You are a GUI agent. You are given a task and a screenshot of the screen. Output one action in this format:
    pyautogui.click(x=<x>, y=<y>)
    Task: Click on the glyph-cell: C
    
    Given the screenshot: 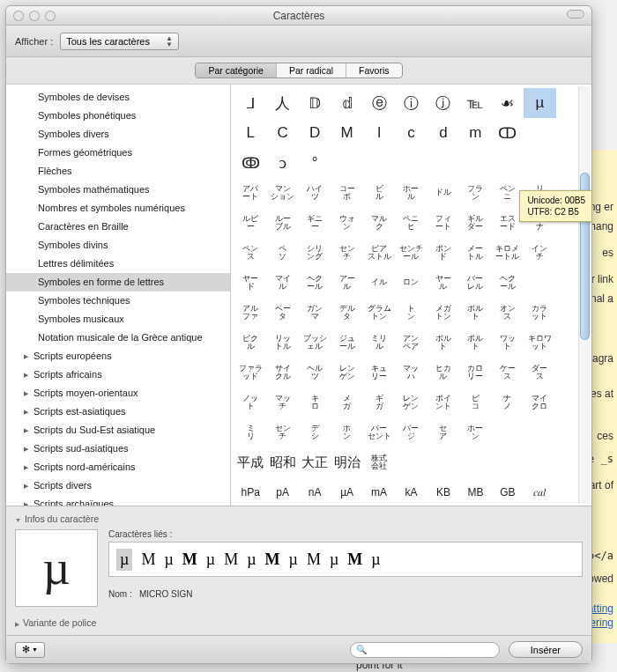 What is the action you would take?
    pyautogui.click(x=282, y=133)
    